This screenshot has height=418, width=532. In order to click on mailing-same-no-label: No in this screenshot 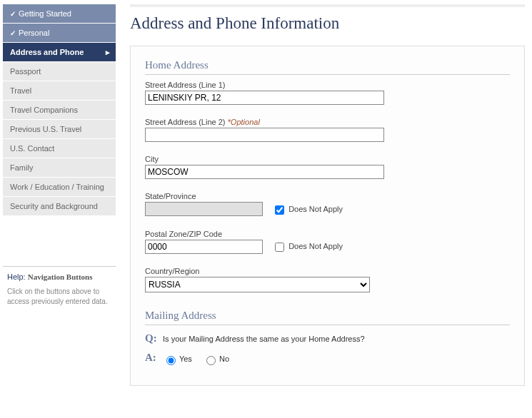, I will do `click(216, 359)`.